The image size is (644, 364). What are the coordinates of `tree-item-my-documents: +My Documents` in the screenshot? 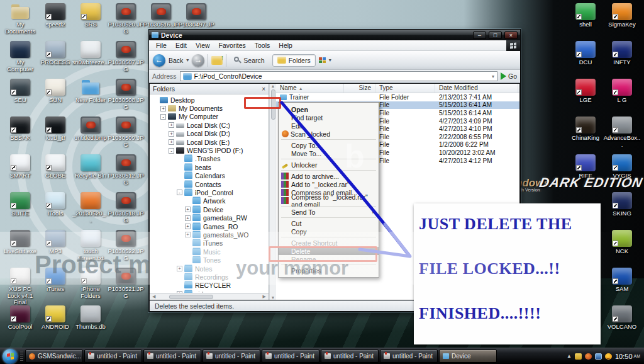 It's located at (209, 108).